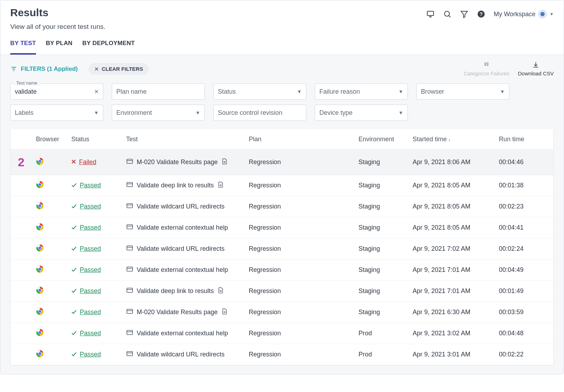  Describe the element at coordinates (381, 139) in the screenshot. I see `col-environment: Environment` at that location.